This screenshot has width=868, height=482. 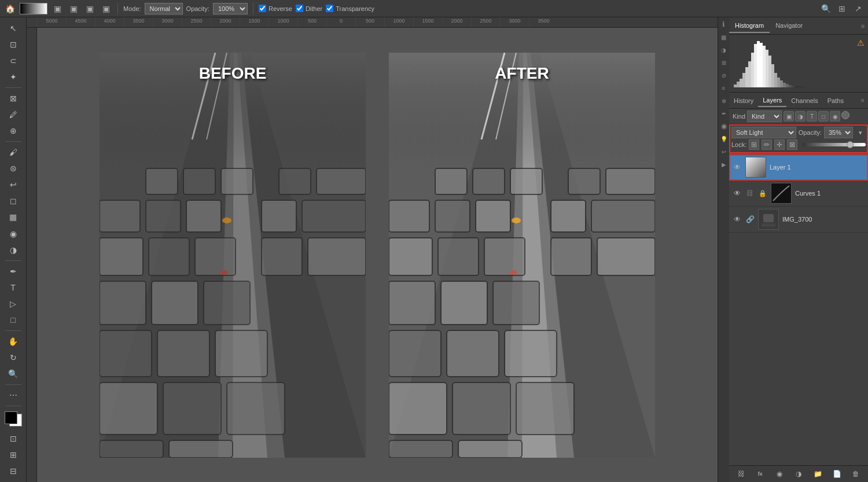 What do you see at coordinates (737, 193) in the screenshot?
I see `curves1-visibility: 👁` at bounding box center [737, 193].